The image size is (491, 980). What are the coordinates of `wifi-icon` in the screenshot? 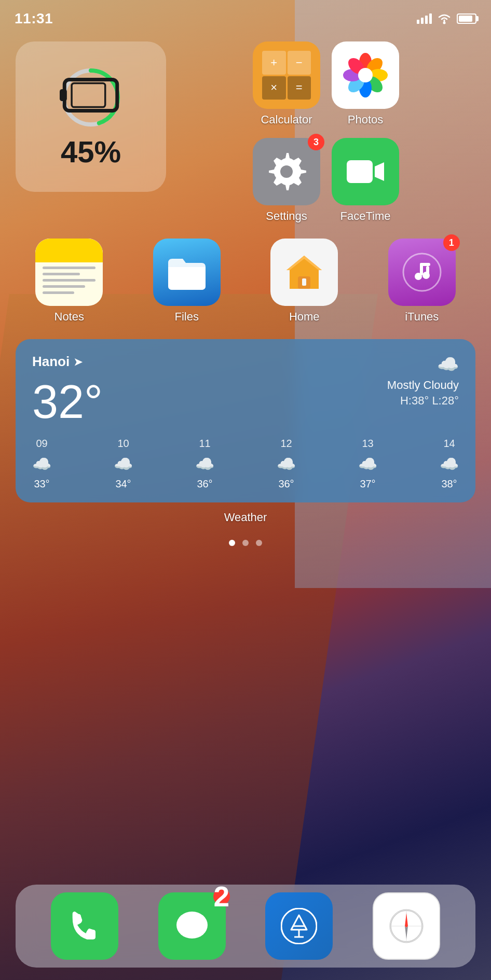 It's located at (444, 19).